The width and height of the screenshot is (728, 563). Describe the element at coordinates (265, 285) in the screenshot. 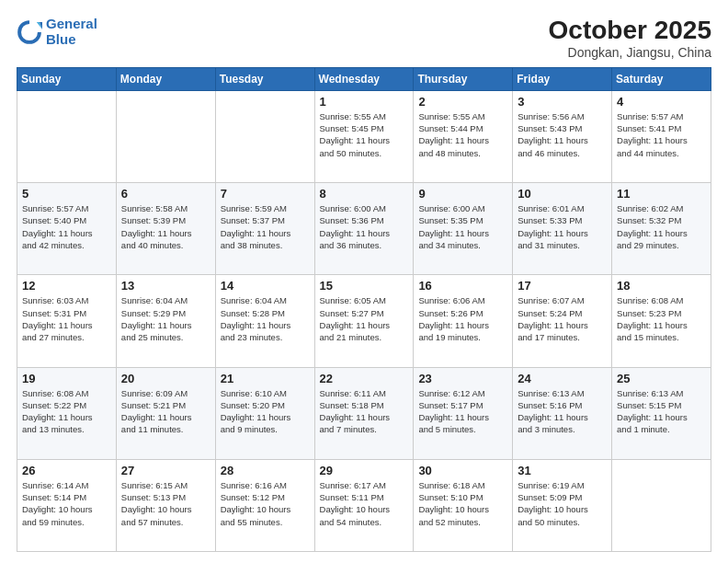

I see `day-number: 14` at that location.